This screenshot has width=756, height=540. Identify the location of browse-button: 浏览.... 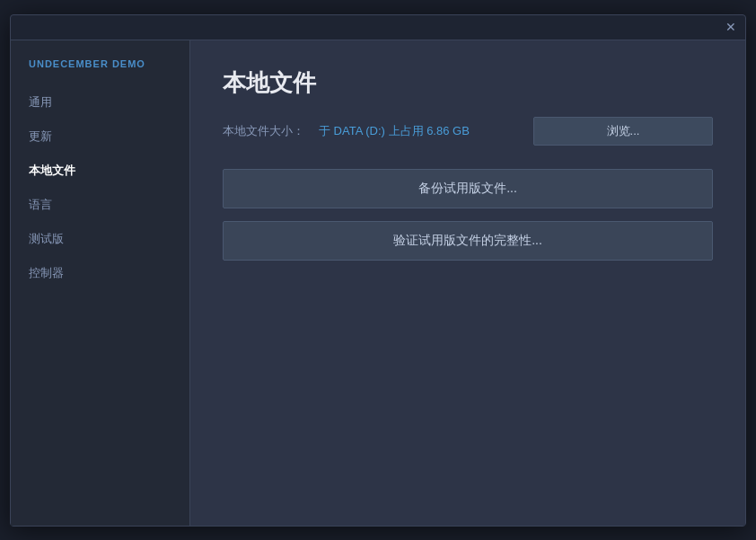
(623, 131).